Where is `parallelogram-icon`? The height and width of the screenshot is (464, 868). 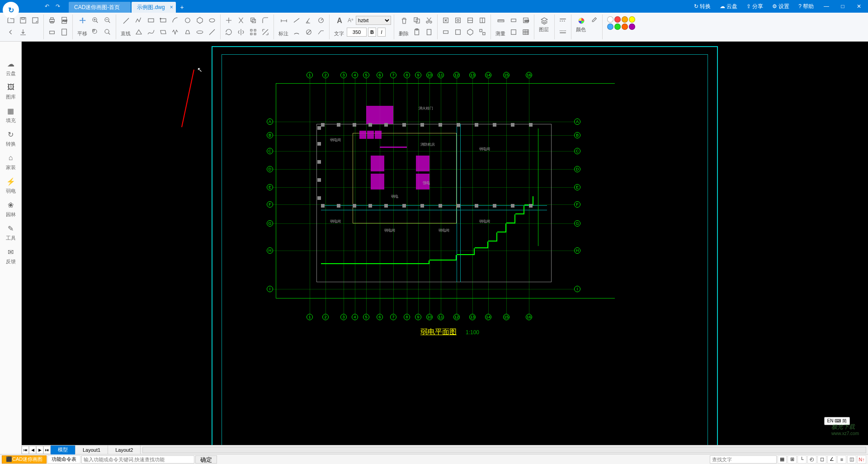
parallelogram-icon is located at coordinates (163, 32).